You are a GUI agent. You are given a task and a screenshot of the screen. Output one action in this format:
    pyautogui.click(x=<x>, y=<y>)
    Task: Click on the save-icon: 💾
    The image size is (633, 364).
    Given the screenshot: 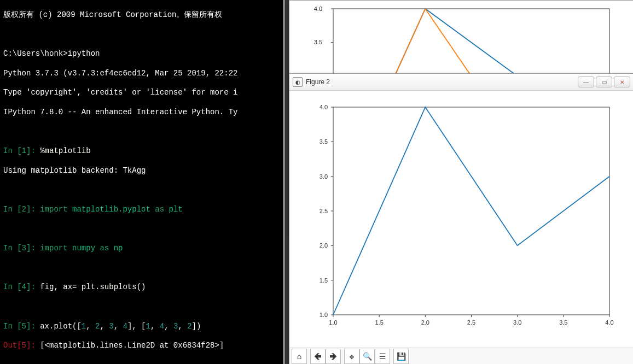 What is the action you would take?
    pyautogui.click(x=402, y=356)
    